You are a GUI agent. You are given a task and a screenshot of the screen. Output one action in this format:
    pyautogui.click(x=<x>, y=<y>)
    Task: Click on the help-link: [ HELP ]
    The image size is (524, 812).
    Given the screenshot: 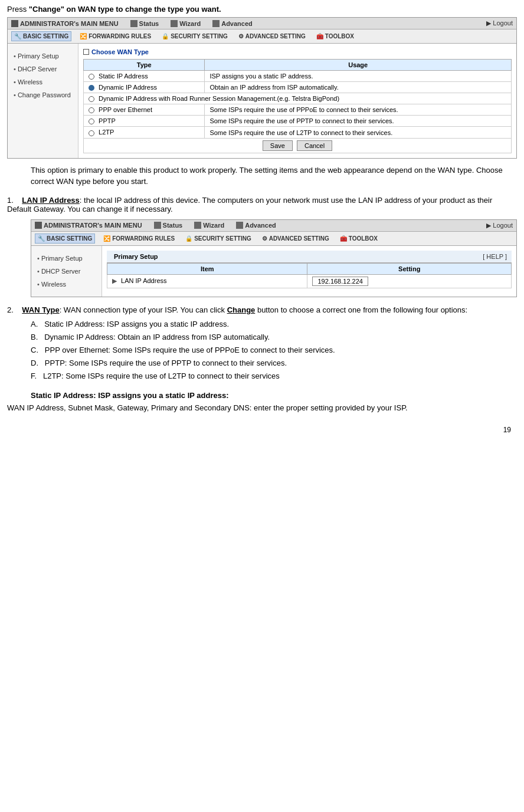 What is the action you would take?
    pyautogui.click(x=494, y=257)
    